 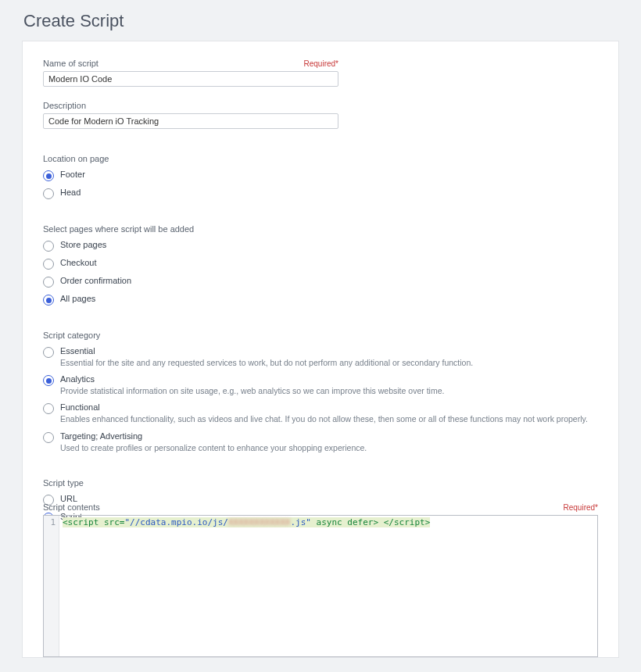 I want to click on radio-analytics-desc: Provide statistical information on site …, so click(x=252, y=391).